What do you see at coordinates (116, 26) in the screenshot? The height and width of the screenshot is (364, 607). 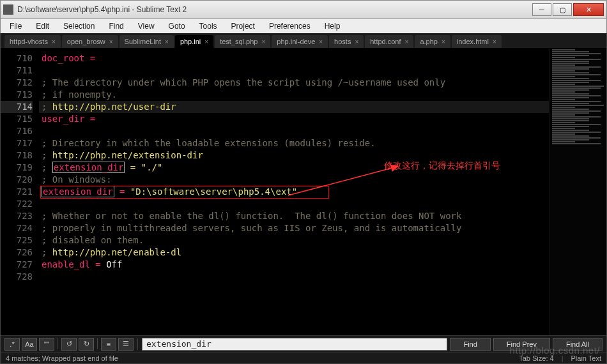 I see `menu-find: Find` at bounding box center [116, 26].